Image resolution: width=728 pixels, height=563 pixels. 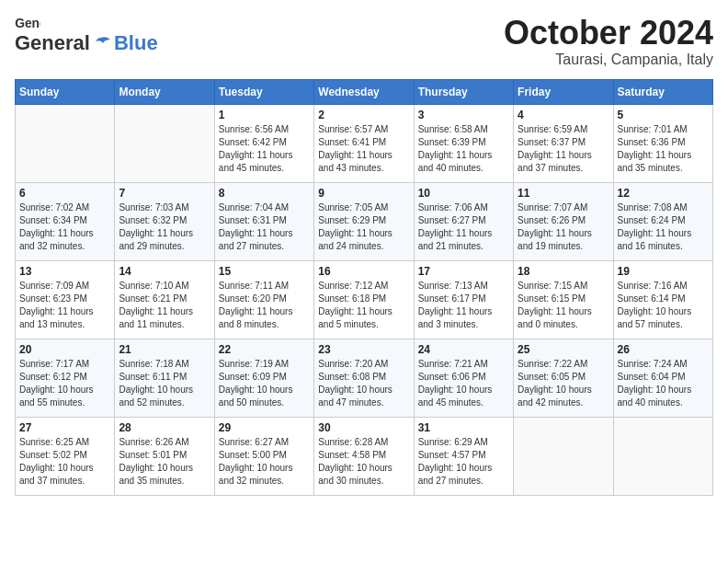 I want to click on day-details: Sunrise: 7:13 AMSunset: 6:17 PMDaylight:…, so click(x=463, y=305).